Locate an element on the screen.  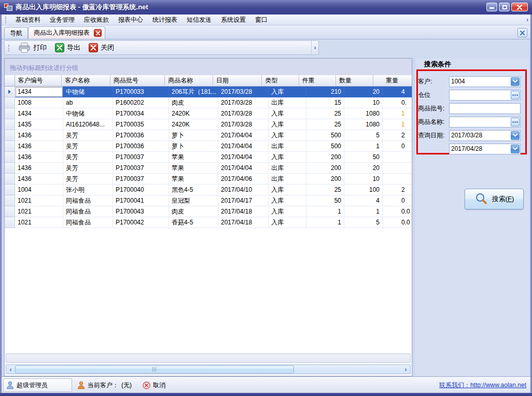
menu-item: 短信发送 is located at coordinates (199, 20).